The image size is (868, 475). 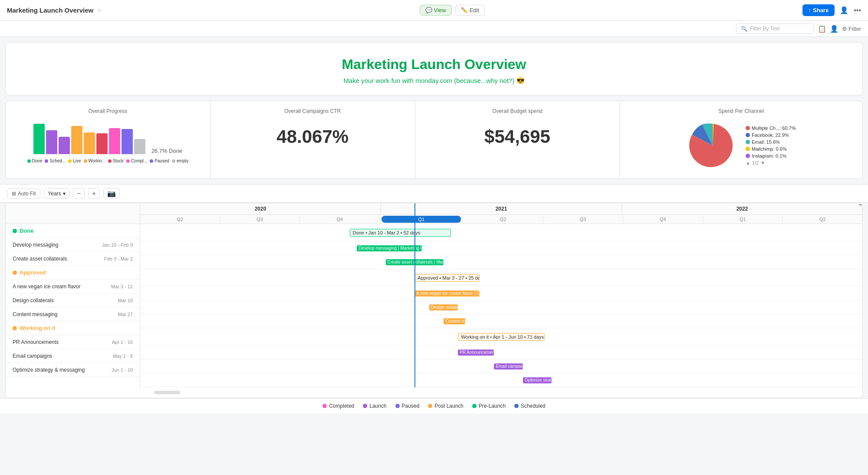 What do you see at coordinates (501, 209) in the screenshot?
I see `gantt-year-headers: 2020 2021 2022` at bounding box center [501, 209].